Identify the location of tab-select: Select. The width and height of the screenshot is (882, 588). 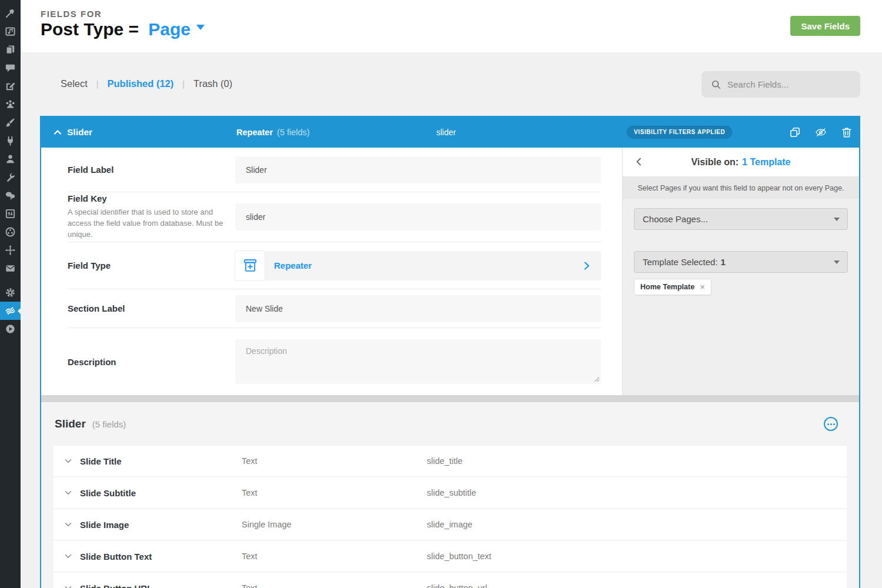
(74, 83).